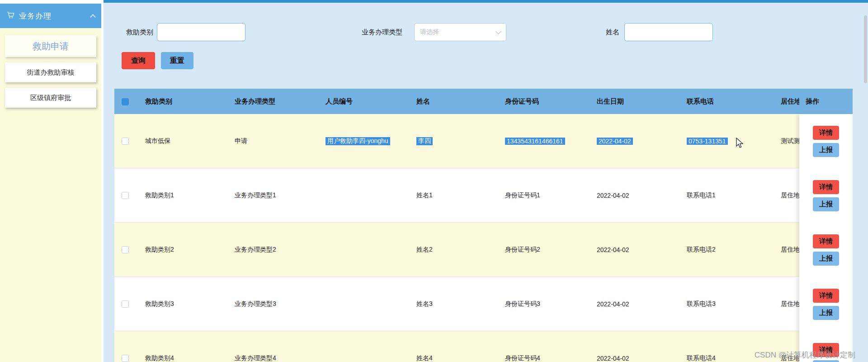 The width and height of the screenshot is (868, 362). Describe the element at coordinates (51, 183) in the screenshot. I see `sidebar: 业务办理 救助申请 街道办救助审核 区级镇府审批` at that location.